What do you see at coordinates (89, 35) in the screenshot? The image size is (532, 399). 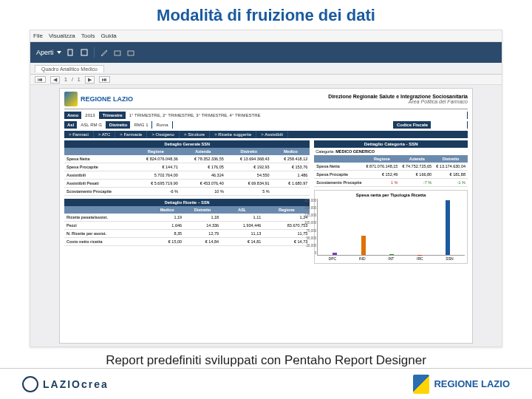 I see `menu-tools: Tools` at bounding box center [89, 35].